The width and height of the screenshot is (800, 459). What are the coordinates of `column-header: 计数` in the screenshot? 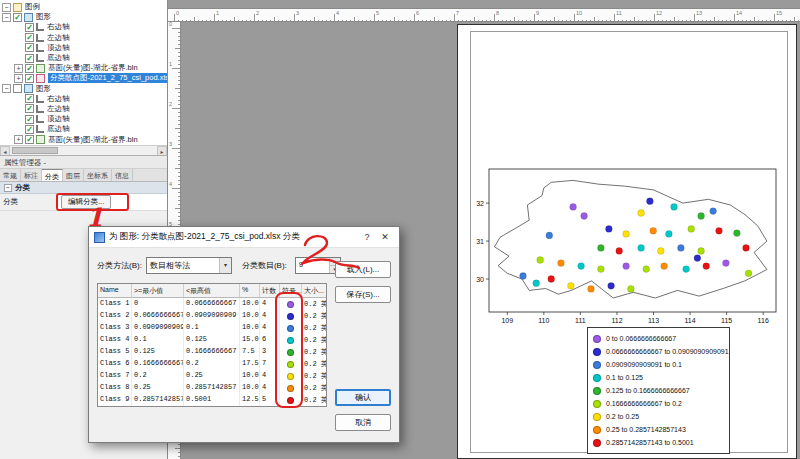 It's located at (270, 290).